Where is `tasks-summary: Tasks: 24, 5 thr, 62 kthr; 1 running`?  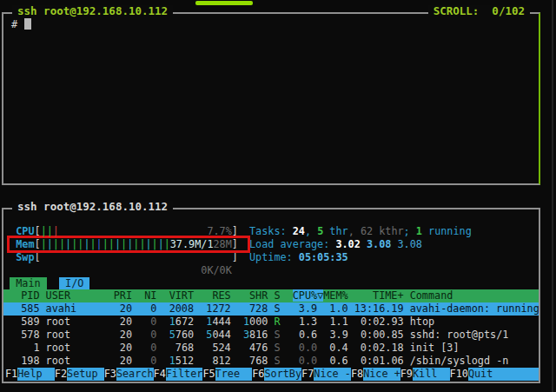 tasks-summary: Tasks: 24, 5 thr, 62 kthr; 1 running is located at coordinates (358, 231).